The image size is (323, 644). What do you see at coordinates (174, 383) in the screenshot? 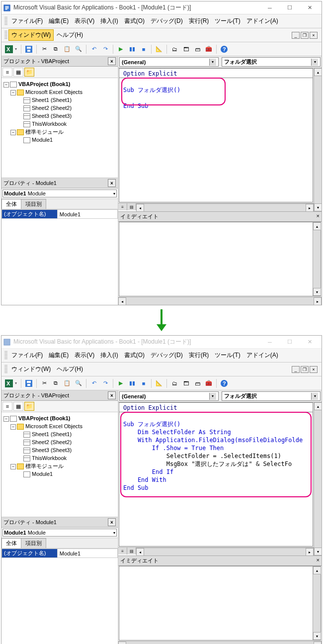
I see `project-explorer-icon: 🗂` at bounding box center [174, 383].